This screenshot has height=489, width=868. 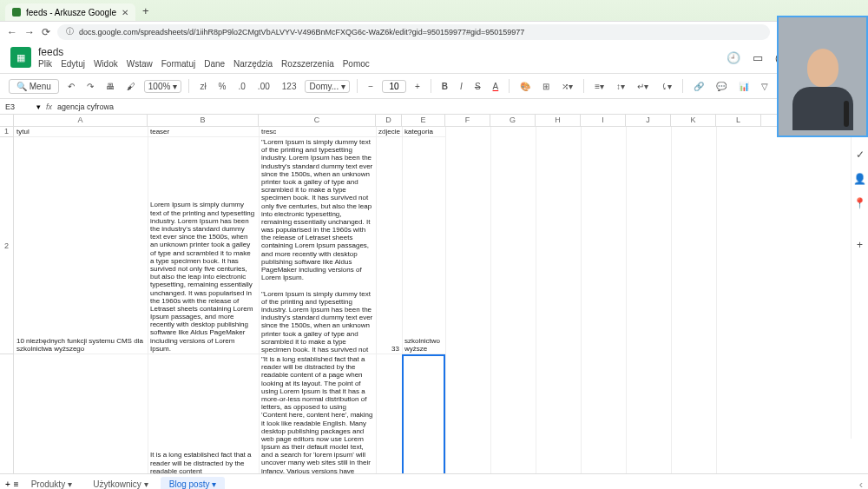 I want to click on strike-button: S, so click(x=477, y=87).